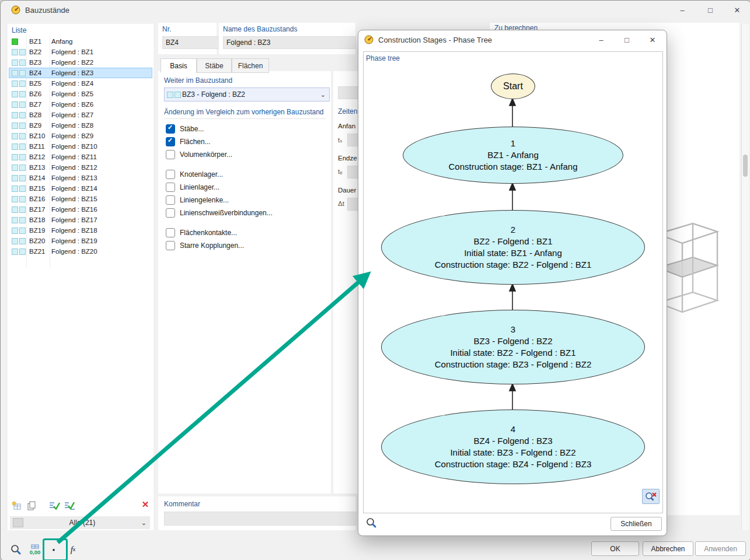 The height and width of the screenshot is (560, 750). I want to click on tab-staebe: Stäbe, so click(214, 65).